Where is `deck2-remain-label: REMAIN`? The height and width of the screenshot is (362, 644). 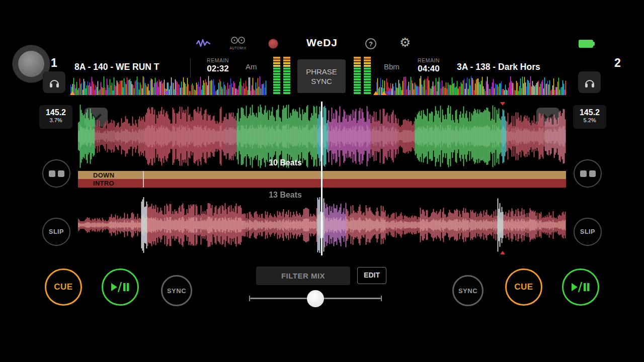
deck2-remain-label: REMAIN is located at coordinates (429, 60).